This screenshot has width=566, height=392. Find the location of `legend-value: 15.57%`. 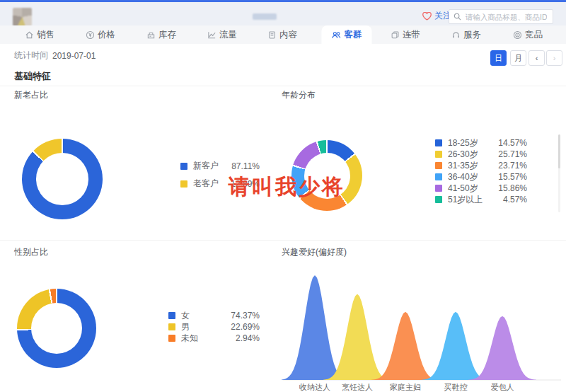

legend-value: 15.57% is located at coordinates (512, 177).